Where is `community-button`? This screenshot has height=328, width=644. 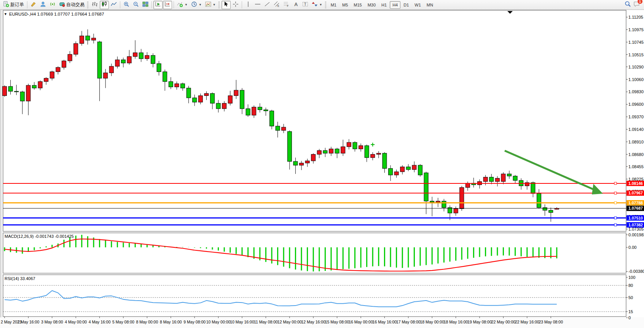
community-button is located at coordinates (43, 5).